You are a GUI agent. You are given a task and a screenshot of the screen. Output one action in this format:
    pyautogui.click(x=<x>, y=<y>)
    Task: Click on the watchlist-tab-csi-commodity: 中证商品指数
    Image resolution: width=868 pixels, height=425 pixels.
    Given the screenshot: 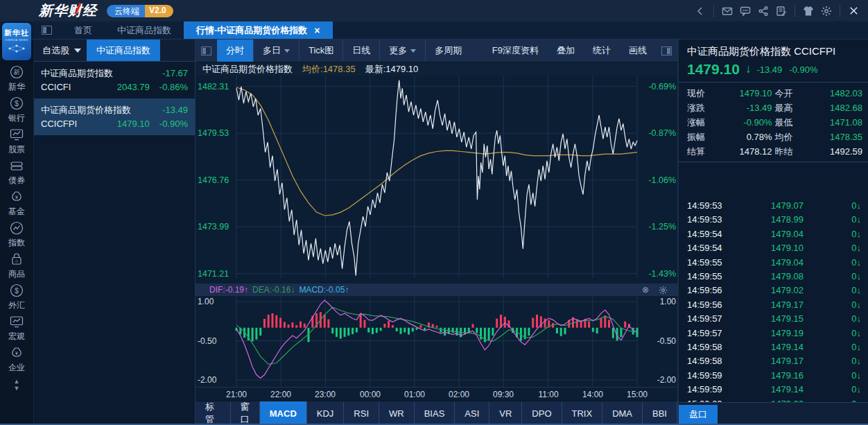 What is the action you would take?
    pyautogui.click(x=123, y=50)
    